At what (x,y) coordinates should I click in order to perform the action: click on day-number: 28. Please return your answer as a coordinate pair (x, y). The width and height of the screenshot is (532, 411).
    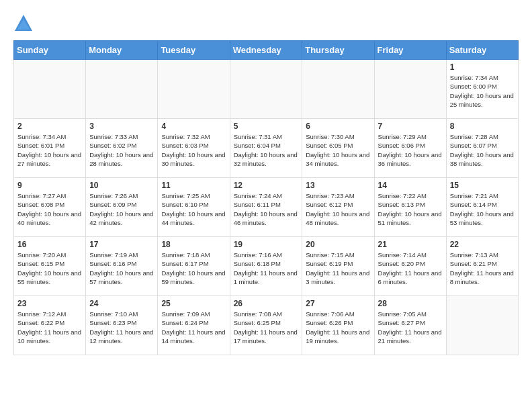
    Looking at the image, I should click on (410, 304).